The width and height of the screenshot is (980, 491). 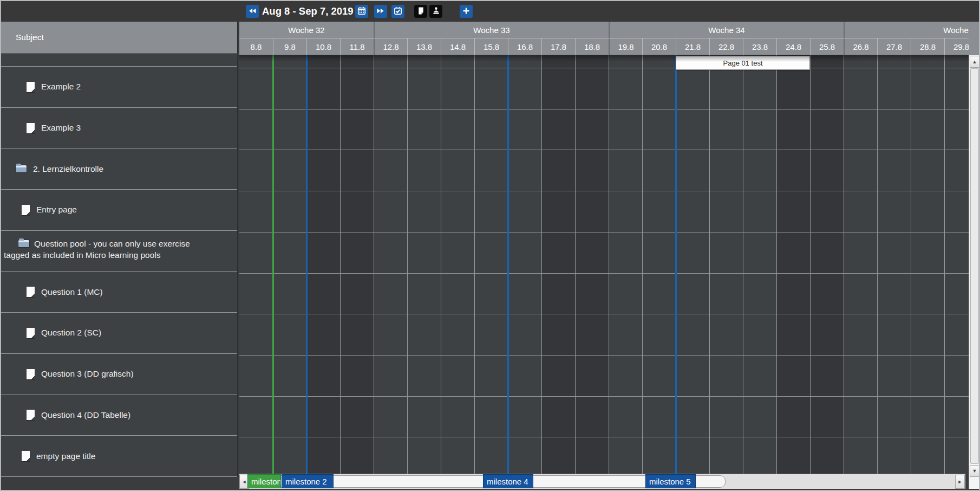 I want to click on day-header-cell: 13.8, so click(x=424, y=47).